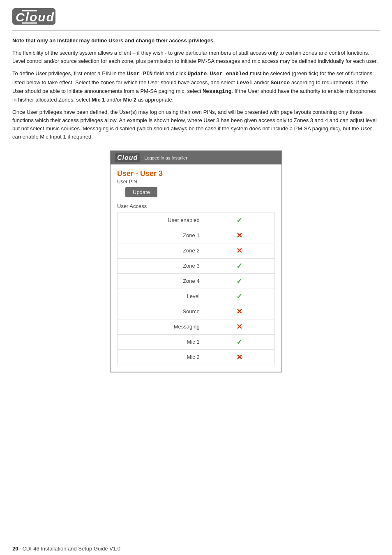 The image size is (392, 555). I want to click on access-row-label: Mic 1, so click(161, 342).